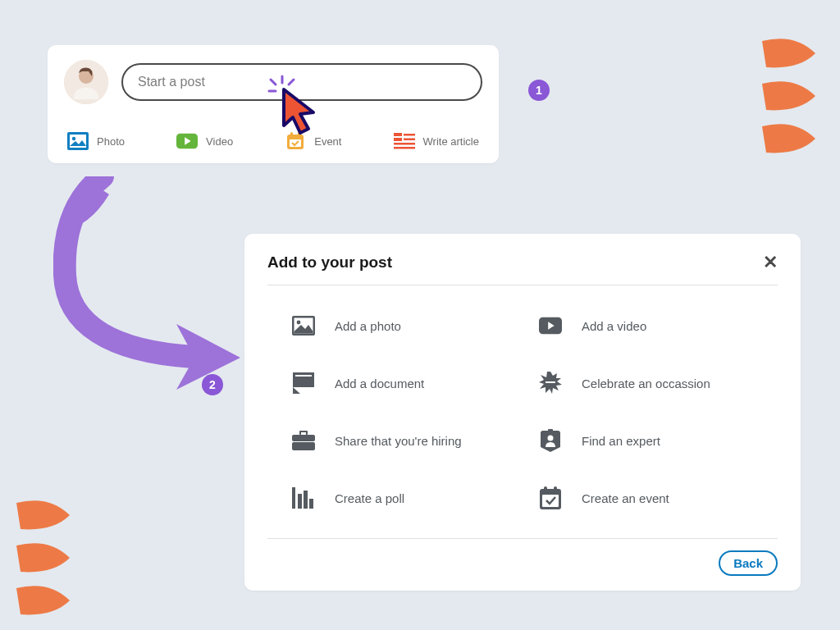 This screenshot has width=840, height=630. Describe the element at coordinates (205, 141) in the screenshot. I see `video-action: Video` at that location.